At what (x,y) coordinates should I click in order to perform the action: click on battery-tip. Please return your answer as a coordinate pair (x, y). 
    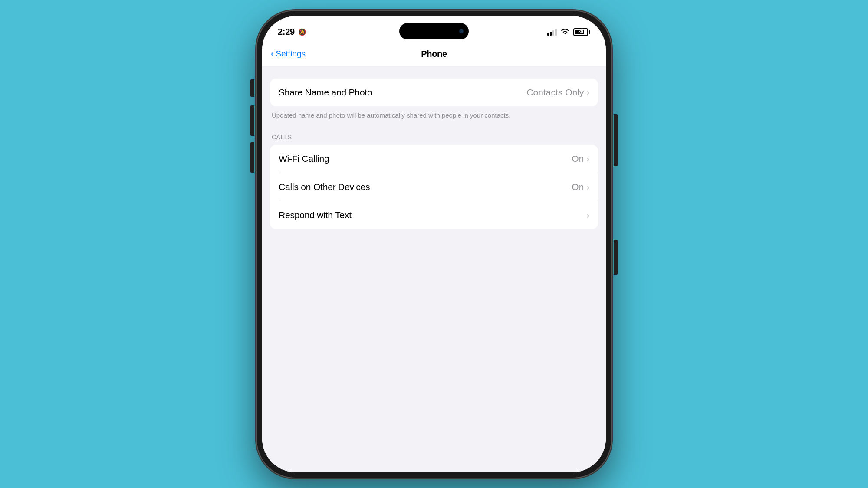
    Looking at the image, I should click on (589, 32).